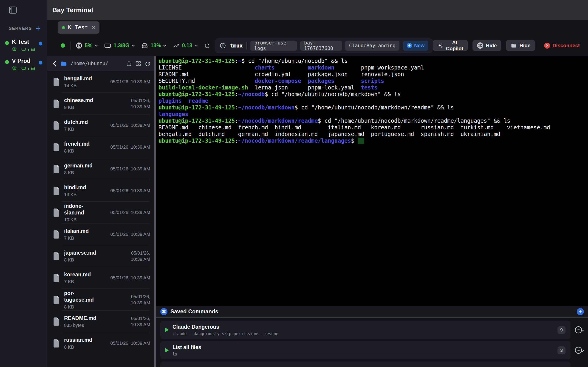  What do you see at coordinates (92, 256) in the screenshot?
I see `file-info: japanese.md 8 KB` at bounding box center [92, 256].